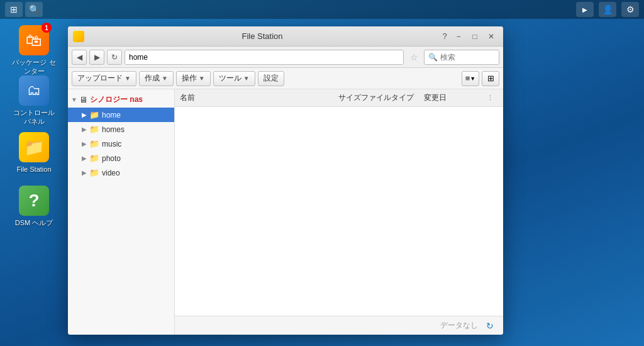 This screenshot has height=346, width=644. What do you see at coordinates (94, 159) in the screenshot?
I see `photo-folder-icon: 📁` at bounding box center [94, 159].